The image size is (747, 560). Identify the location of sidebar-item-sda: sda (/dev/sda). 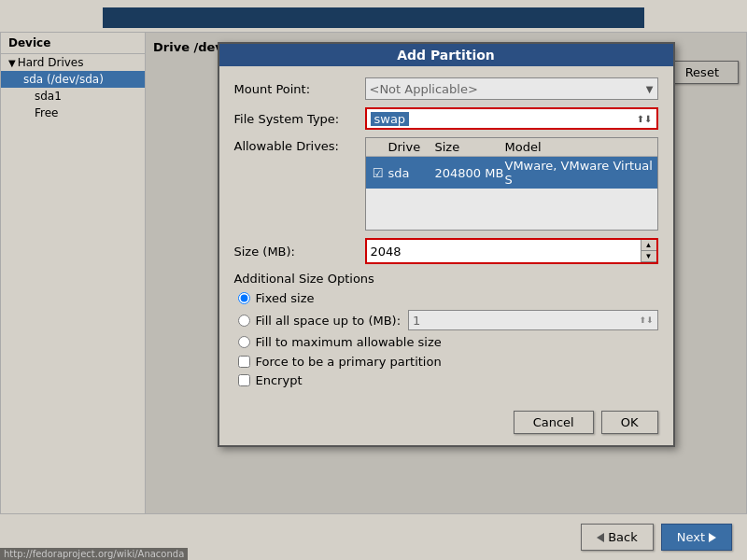
(73, 79).